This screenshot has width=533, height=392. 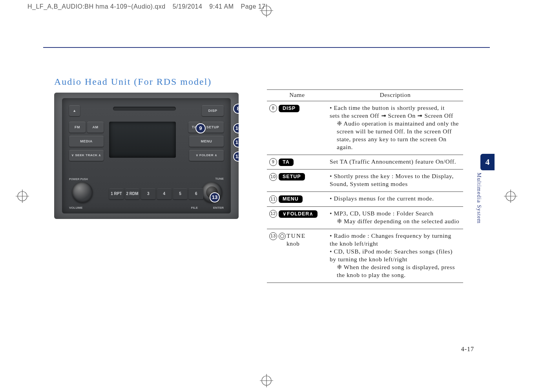 I want to click on radio-head-unit-figure: ▲ FM AM MEDIA ∨ SEEK TRACK ∧ DISP TA SET…, so click(x=146, y=156).